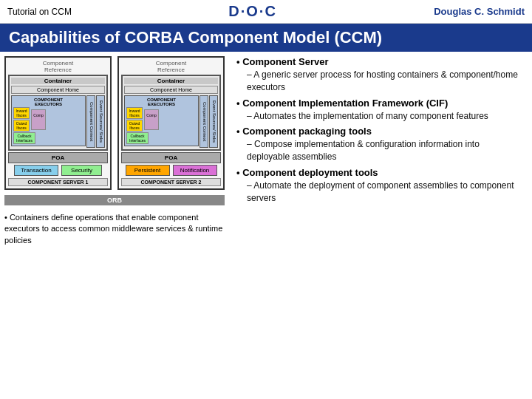 The height and width of the screenshot is (399, 532). Describe the element at coordinates (381, 110) in the screenshot. I see `bullet-cif: • Component Implementation Framework (CI…` at that location.